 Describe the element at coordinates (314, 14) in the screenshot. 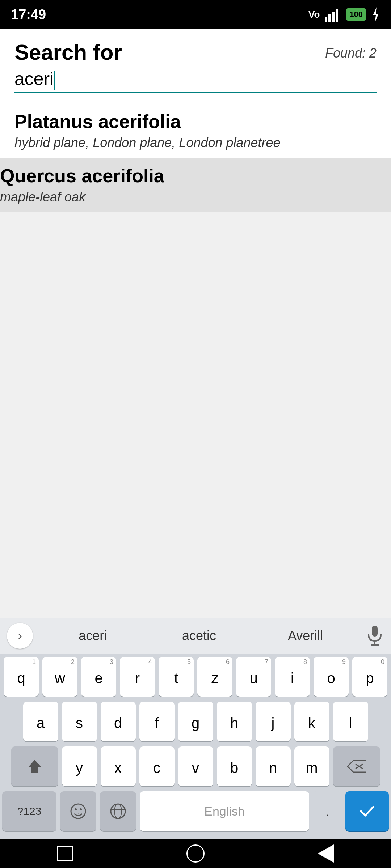

I see `volte-icon: Vo` at that location.